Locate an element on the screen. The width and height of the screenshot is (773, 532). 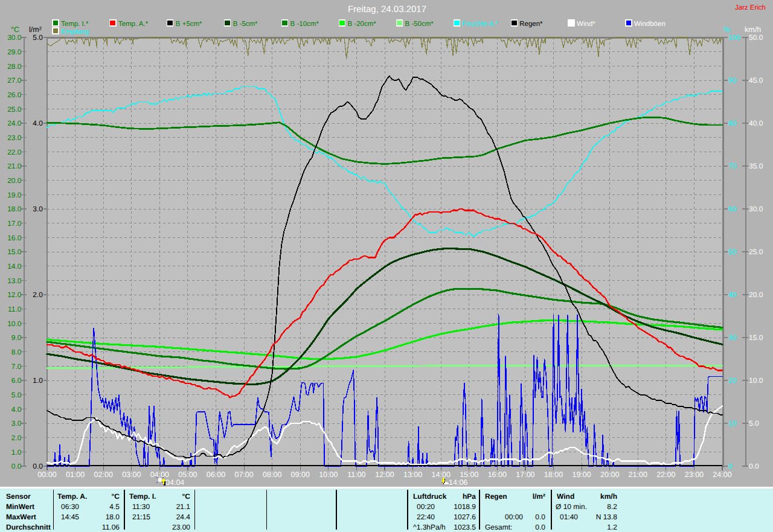
svg-text: 20:00 is located at coordinates (610, 475).